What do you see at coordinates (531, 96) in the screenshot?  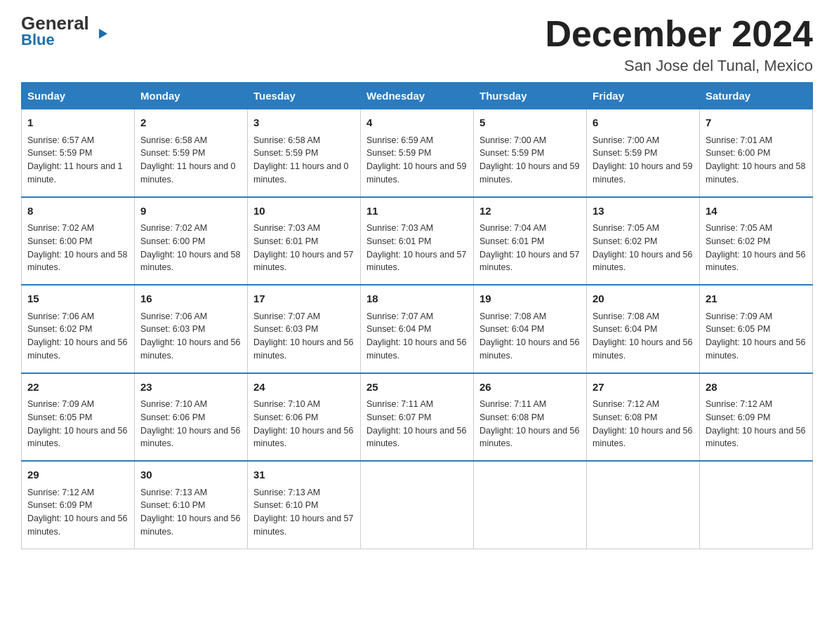 I see `column-header-thursday: Thursday` at bounding box center [531, 96].